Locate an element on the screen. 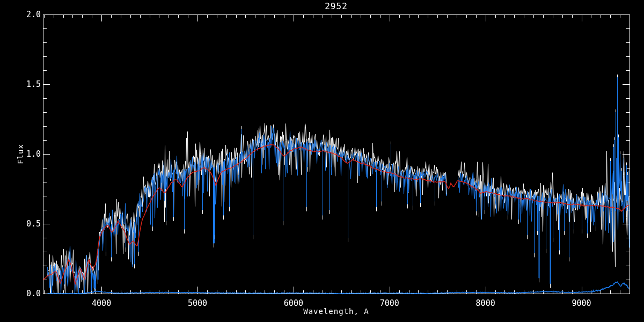  y-tick-label: 2.0 is located at coordinates (28, 14).